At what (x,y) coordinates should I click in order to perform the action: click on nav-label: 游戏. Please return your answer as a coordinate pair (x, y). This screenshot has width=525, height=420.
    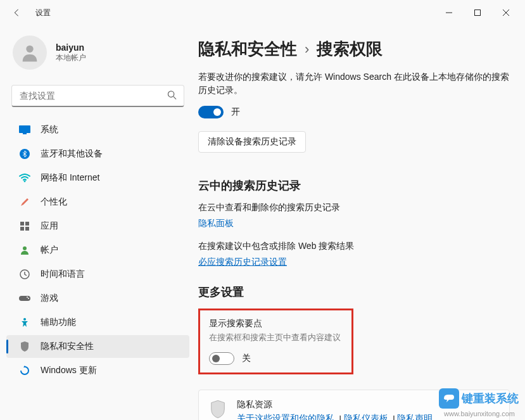
    Looking at the image, I should click on (49, 298).